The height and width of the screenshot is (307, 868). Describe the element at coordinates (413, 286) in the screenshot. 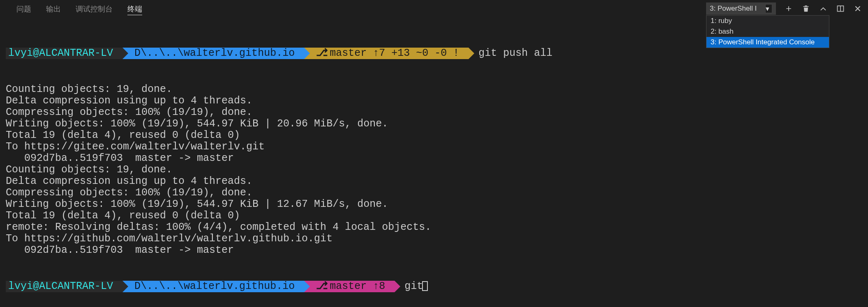

I see `command-input-text: git` at that location.